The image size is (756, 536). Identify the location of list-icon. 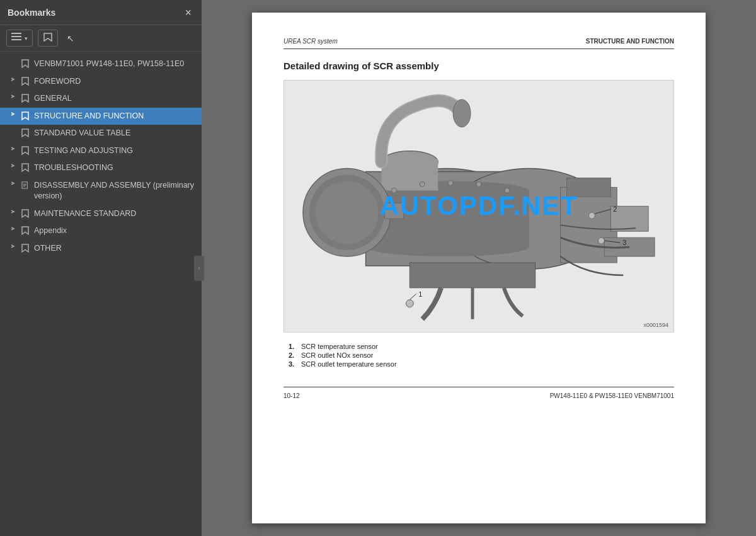
(17, 38).